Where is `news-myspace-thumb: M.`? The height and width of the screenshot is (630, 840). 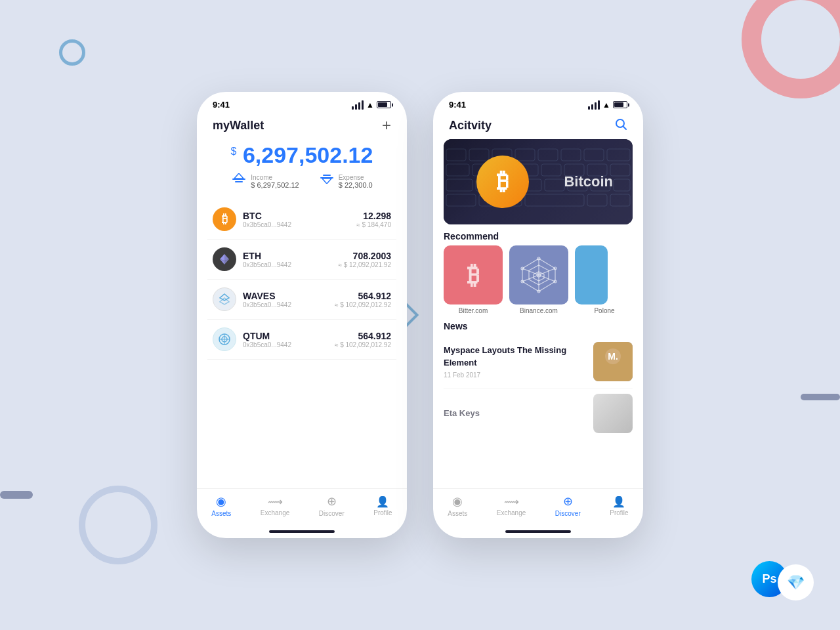
news-myspace-thumb: M. is located at coordinates (613, 362).